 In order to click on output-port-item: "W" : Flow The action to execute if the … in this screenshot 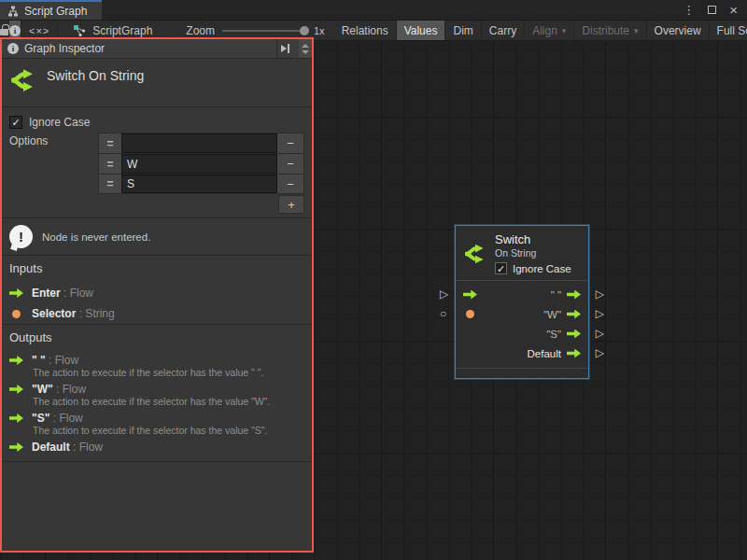, I will do `click(157, 394)`.